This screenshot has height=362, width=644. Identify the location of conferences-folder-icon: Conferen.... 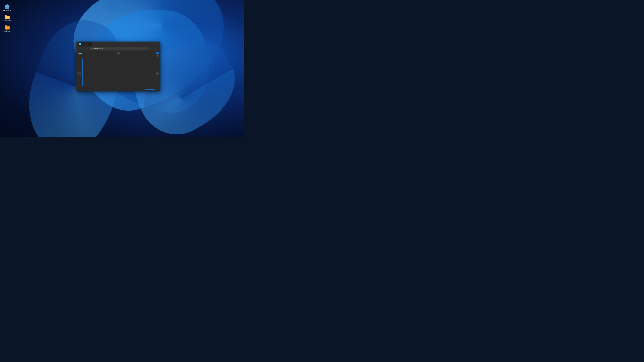
(7, 28).